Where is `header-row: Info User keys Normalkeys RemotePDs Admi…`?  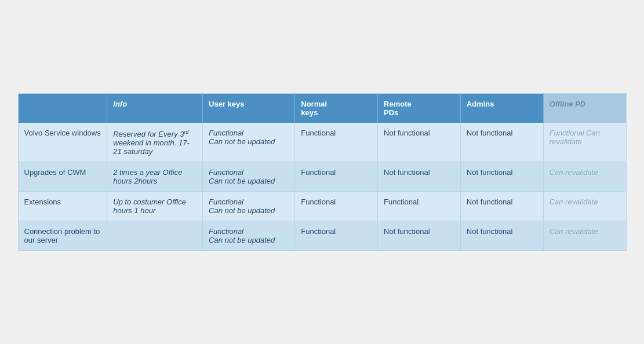
header-row: Info User keys Normalkeys RemotePDs Admi… is located at coordinates (322, 109).